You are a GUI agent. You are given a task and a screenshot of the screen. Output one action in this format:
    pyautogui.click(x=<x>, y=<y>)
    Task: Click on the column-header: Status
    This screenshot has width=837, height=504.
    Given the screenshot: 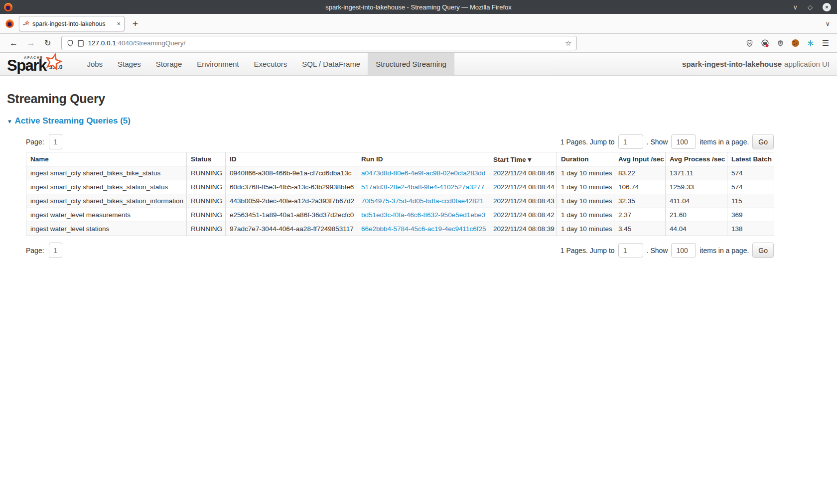 What is the action you would take?
    pyautogui.click(x=206, y=159)
    